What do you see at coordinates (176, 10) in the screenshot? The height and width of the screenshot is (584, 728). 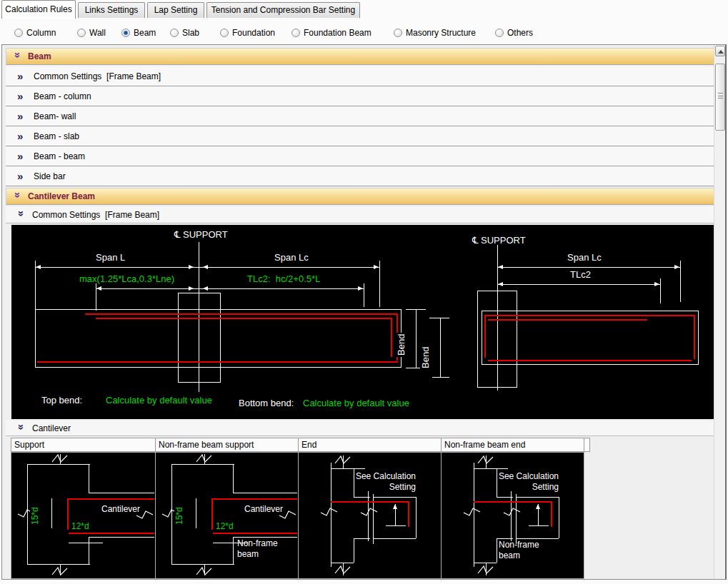 I see `tab-lap-setting: Lap Setting` at bounding box center [176, 10].